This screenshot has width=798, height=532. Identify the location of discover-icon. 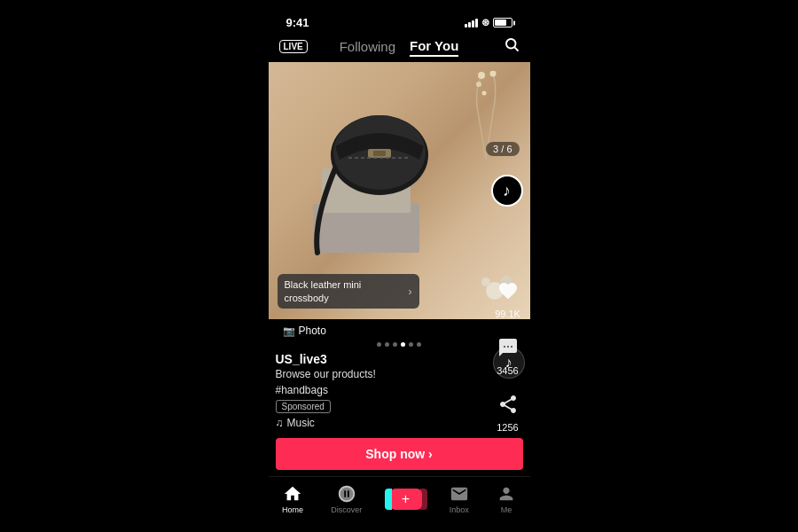
(347, 494).